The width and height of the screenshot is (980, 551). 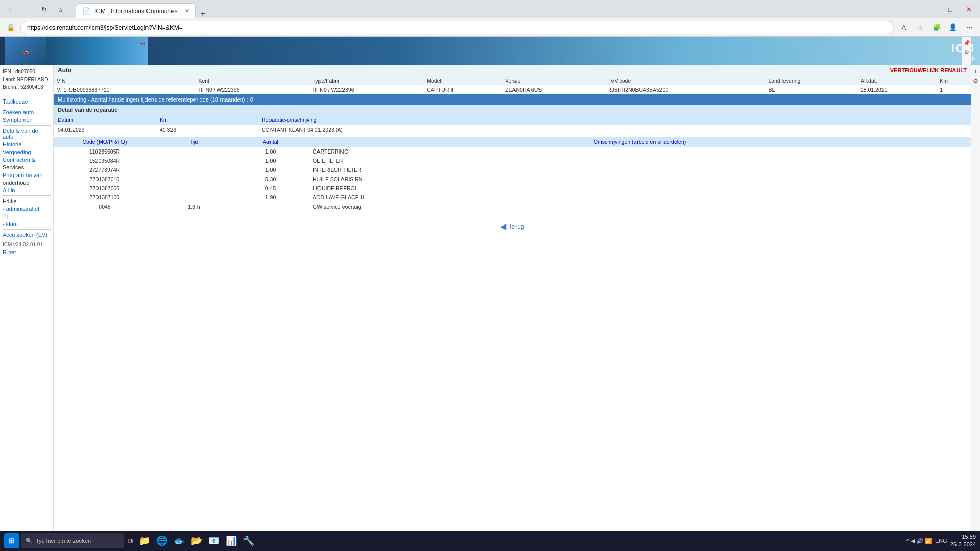 What do you see at coordinates (271, 188) in the screenshot?
I see `repair-aantal: 0.45` at bounding box center [271, 188].